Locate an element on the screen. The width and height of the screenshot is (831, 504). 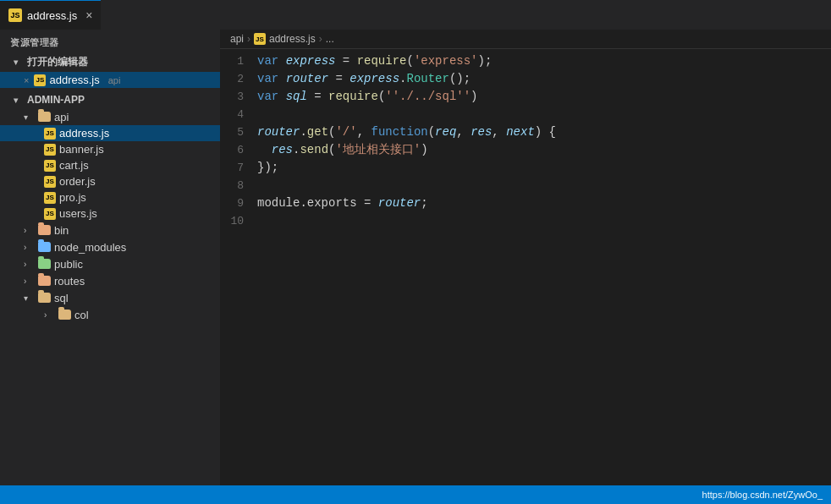
line-content-1: var express = require('express'); is located at coordinates (544, 61).